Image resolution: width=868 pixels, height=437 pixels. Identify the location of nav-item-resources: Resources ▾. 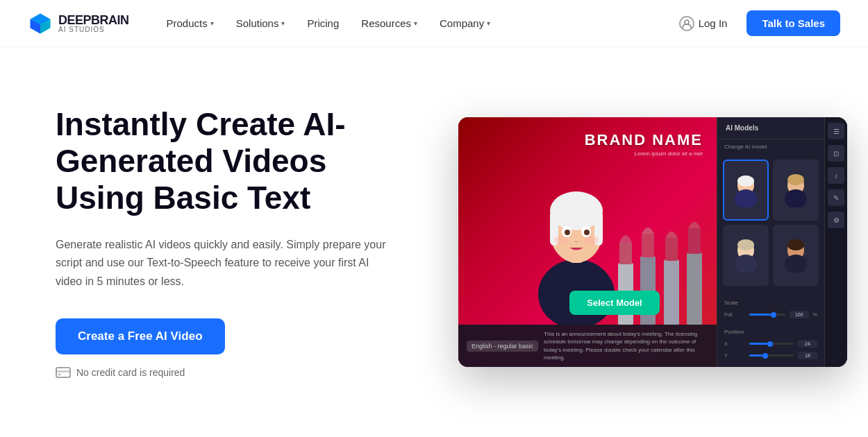
(389, 24).